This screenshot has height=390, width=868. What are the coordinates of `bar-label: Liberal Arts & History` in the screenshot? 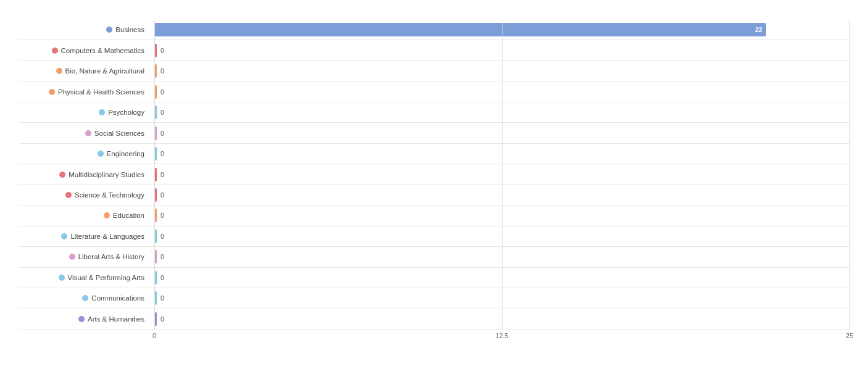 It's located at (86, 257).